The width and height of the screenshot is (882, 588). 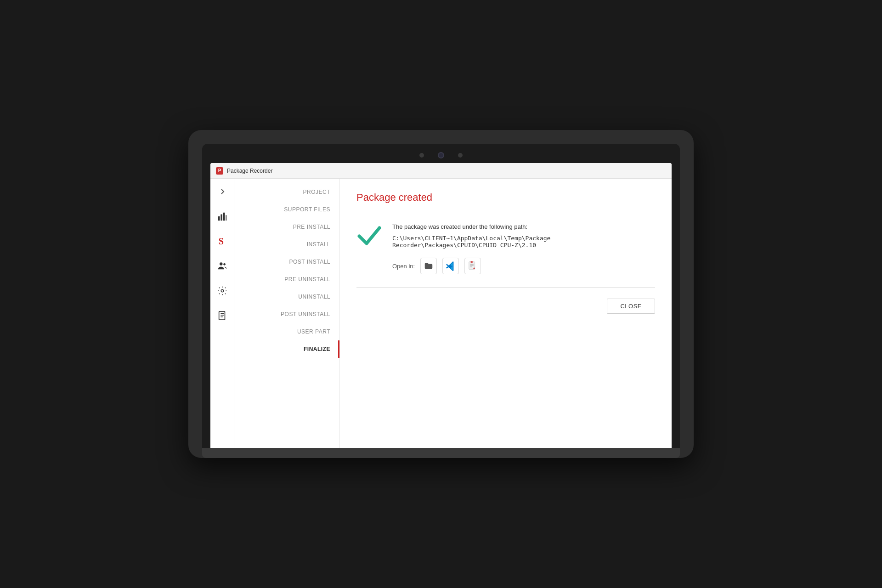 I want to click on settings-icon-button, so click(x=222, y=291).